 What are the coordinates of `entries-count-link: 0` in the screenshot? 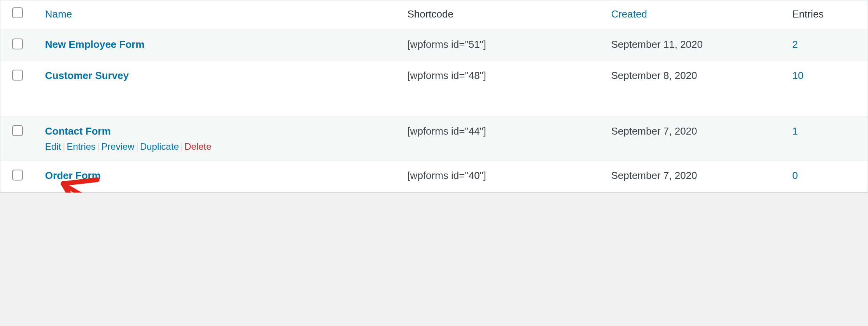 It's located at (795, 175).